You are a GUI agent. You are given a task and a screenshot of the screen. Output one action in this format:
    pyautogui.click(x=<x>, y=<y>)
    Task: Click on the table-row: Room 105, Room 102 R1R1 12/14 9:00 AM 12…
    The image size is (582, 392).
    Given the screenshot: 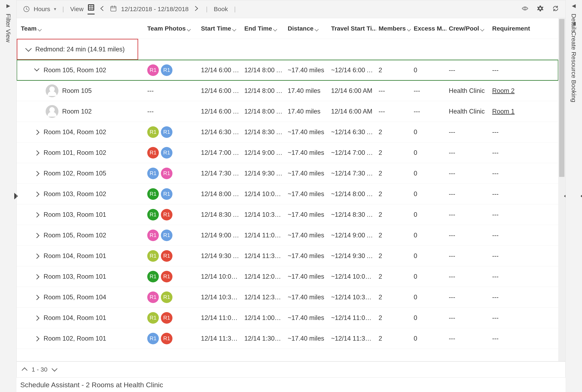 What is the action you would take?
    pyautogui.click(x=288, y=236)
    